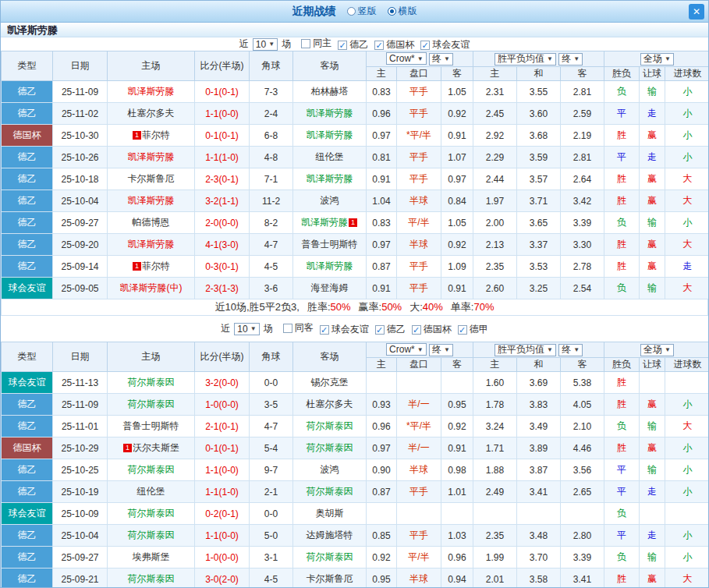  What do you see at coordinates (583, 158) in the screenshot?
I see `avg-away: 2.81` at bounding box center [583, 158].